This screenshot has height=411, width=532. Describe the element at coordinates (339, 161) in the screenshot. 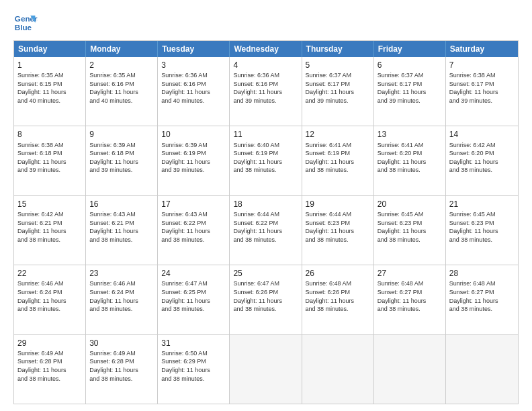

I see `calendar-cell: 12Sunrise: 6:41 AM Sunset: 6:19 PM Dayli…` at that location.